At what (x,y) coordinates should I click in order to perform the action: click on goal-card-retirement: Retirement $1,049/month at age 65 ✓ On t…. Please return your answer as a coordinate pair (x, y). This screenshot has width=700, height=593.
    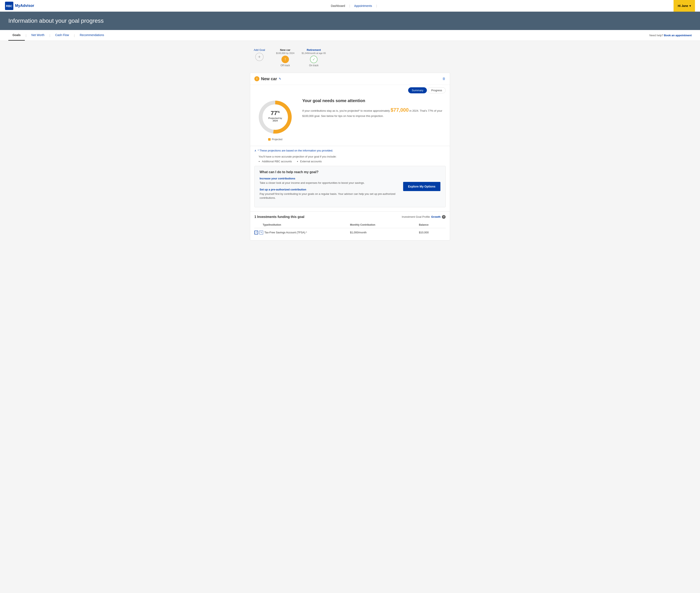
    Looking at the image, I should click on (314, 58).